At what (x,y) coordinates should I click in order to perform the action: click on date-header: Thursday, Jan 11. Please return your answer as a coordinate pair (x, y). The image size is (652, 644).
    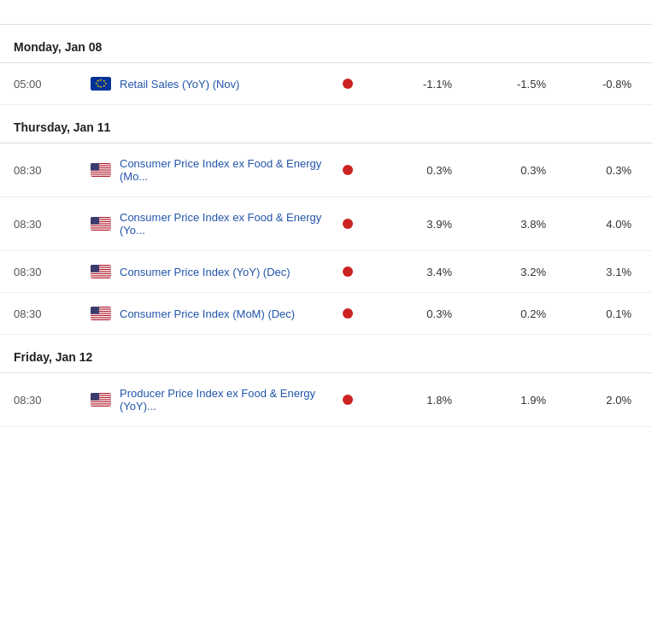
    Looking at the image, I should click on (326, 125).